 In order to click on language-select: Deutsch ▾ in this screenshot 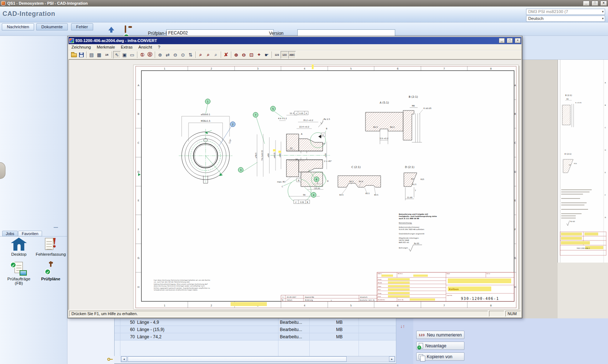, I will do `click(566, 19)`.